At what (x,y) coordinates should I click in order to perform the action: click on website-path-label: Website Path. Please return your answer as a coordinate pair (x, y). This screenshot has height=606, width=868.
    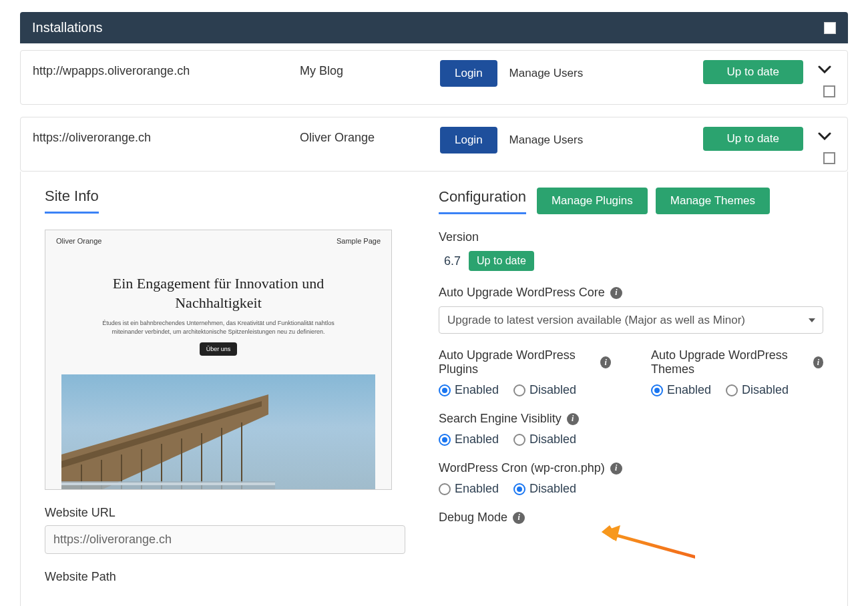
    Looking at the image, I should click on (225, 577).